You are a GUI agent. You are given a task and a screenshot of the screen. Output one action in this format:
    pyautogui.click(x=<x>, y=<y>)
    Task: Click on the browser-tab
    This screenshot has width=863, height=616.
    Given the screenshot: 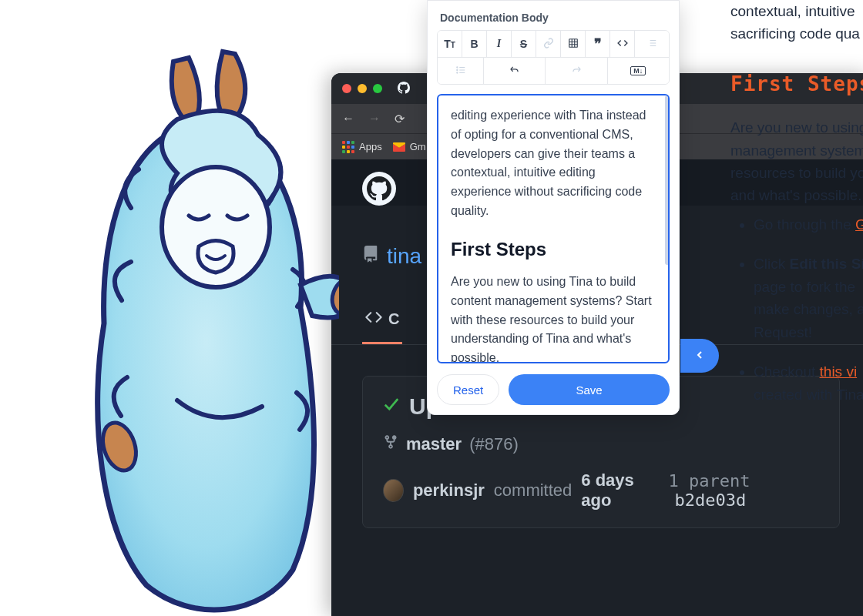 What is the action you would take?
    pyautogui.click(x=404, y=89)
    